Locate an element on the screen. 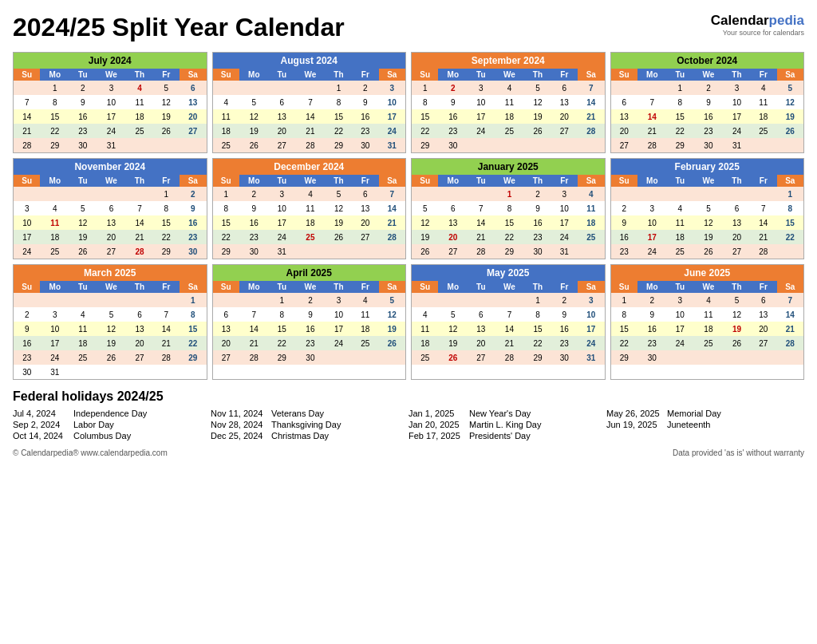 This screenshot has width=817, height=644. day-cell: 29 is located at coordinates (424, 145).